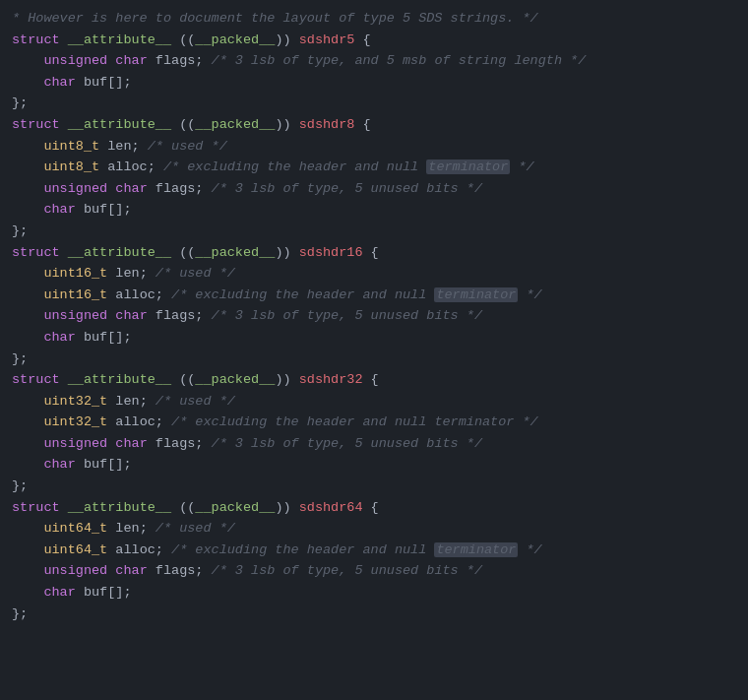  What do you see at coordinates (295, 167) in the screenshot?
I see `token: /* excluding the header and null` at bounding box center [295, 167].